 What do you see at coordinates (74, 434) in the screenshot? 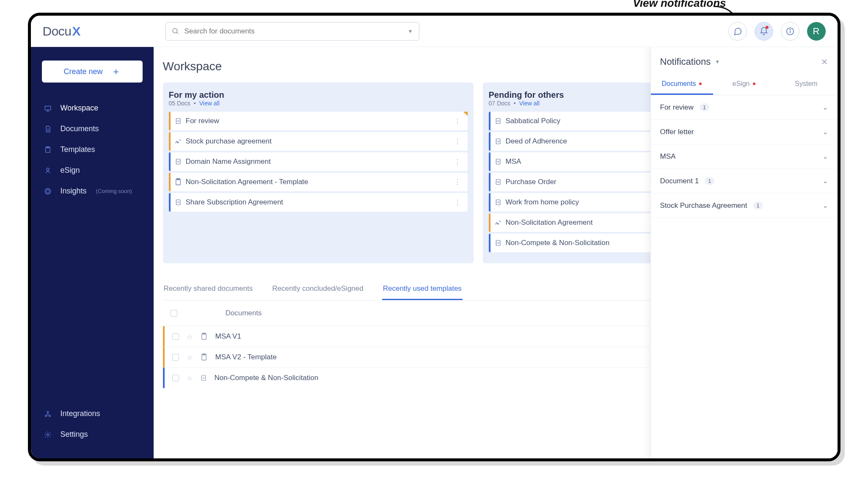
I see `sidebar-item-label: Settings` at bounding box center [74, 434].